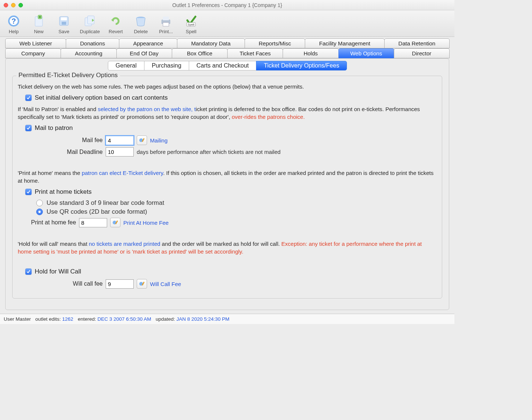 The width and height of the screenshot is (532, 420). Describe the element at coordinates (200, 53) in the screenshot. I see `tab-box-office: Box Office` at that location.